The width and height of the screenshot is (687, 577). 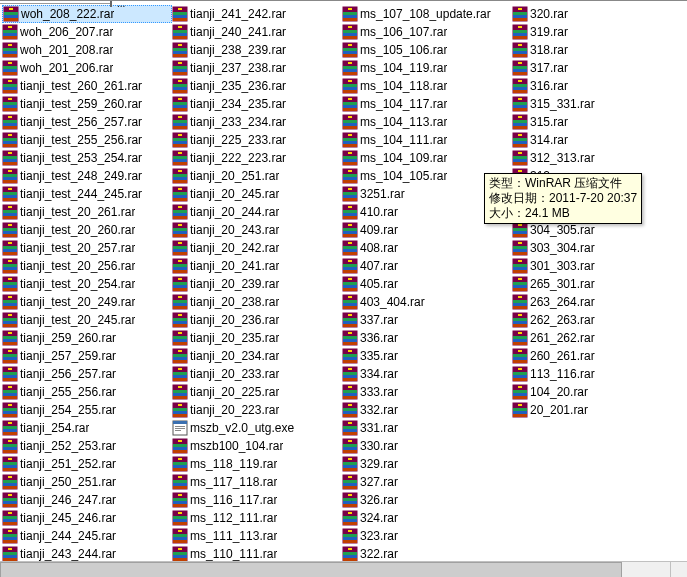 What do you see at coordinates (597, 302) in the screenshot?
I see `file-item: 263_264.rar` at bounding box center [597, 302].